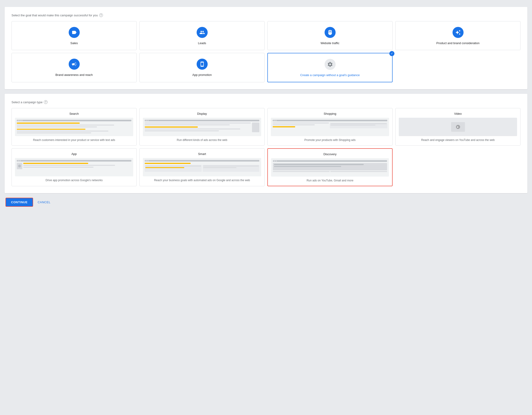  What do you see at coordinates (74, 32) in the screenshot?
I see `sales-icon` at bounding box center [74, 32].